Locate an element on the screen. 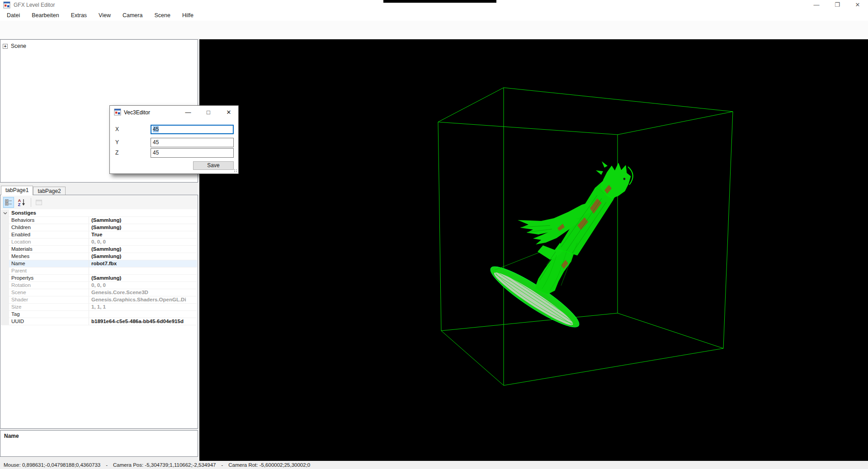  field-input-z: 45 is located at coordinates (192, 153).